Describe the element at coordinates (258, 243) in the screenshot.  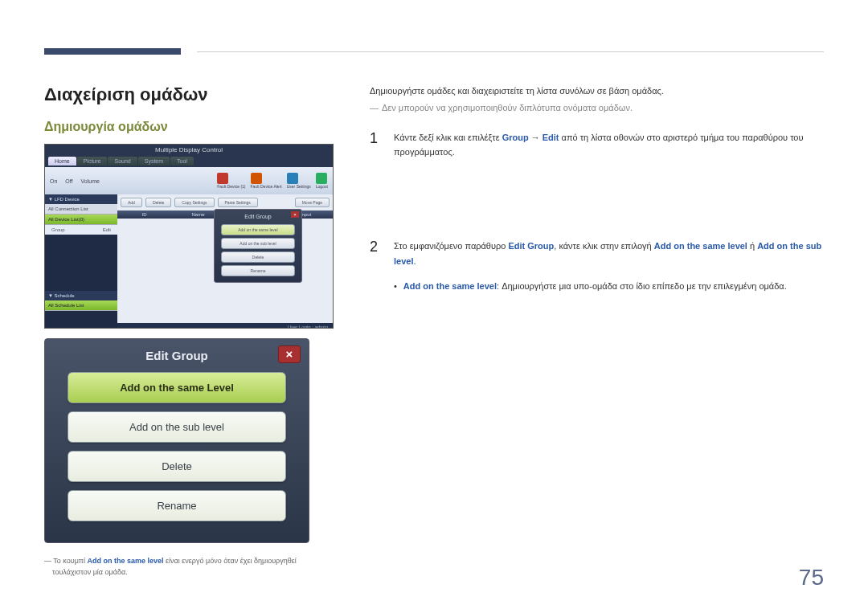
I see `popup-opt-sub-level: Add on the sub level` at that location.